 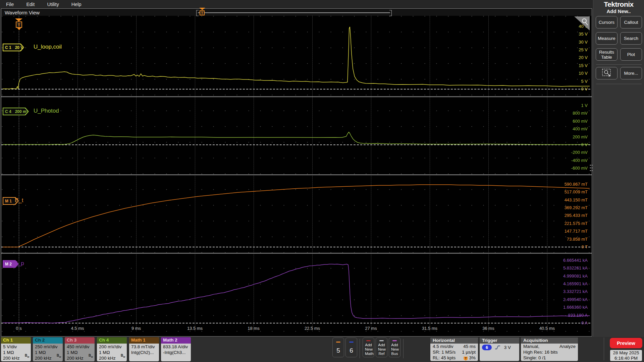 What do you see at coordinates (382, 349) in the screenshot?
I see `add-button-label: AddNewRef` at bounding box center [382, 349].